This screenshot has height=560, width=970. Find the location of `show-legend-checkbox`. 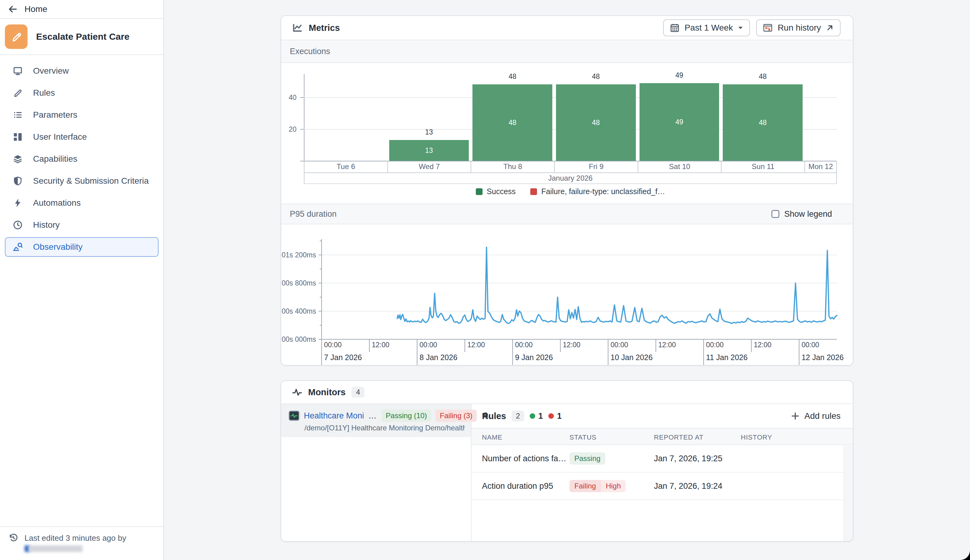

show-legend-checkbox is located at coordinates (775, 214).